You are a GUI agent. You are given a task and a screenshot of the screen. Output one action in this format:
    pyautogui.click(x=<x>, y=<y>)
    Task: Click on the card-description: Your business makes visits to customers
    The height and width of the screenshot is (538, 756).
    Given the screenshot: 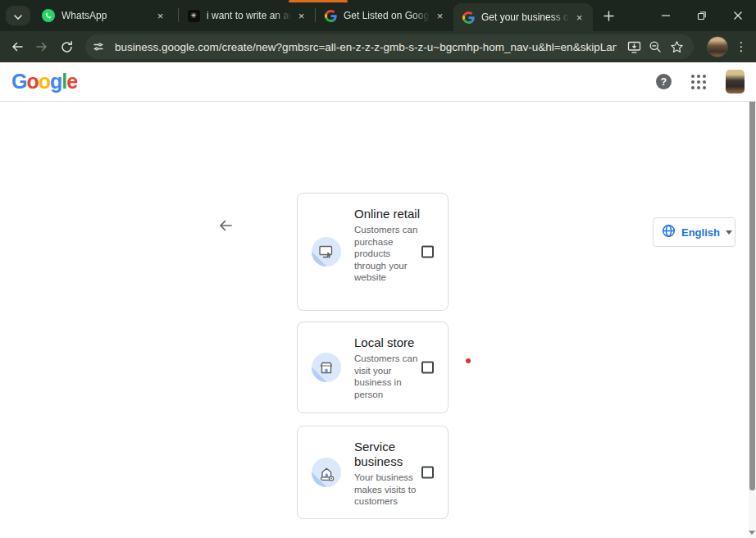 What is the action you would take?
    pyautogui.click(x=388, y=490)
    